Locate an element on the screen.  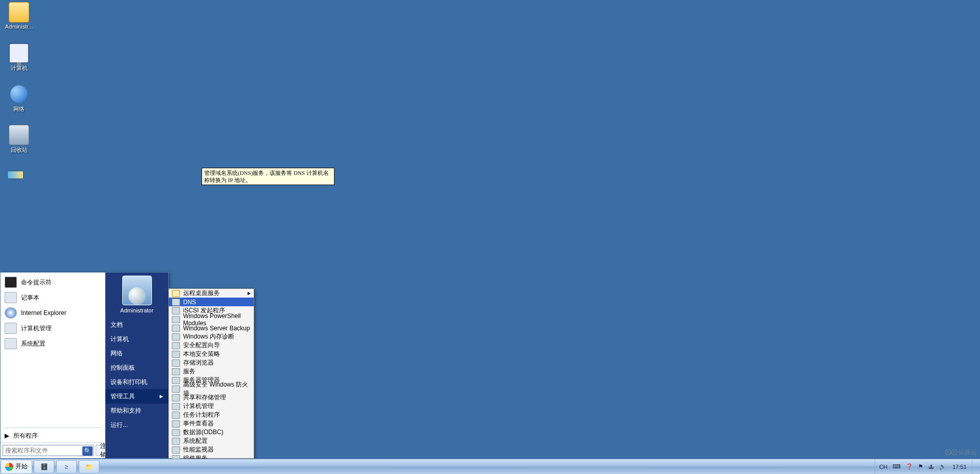
program-notepad: 记事本 is located at coordinates (53, 298).